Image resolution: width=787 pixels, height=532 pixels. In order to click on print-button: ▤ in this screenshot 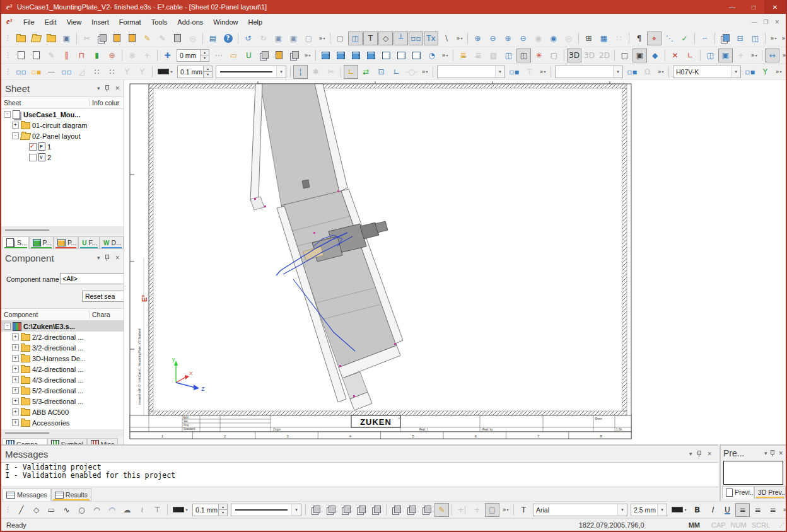, I will do `click(213, 38)`.